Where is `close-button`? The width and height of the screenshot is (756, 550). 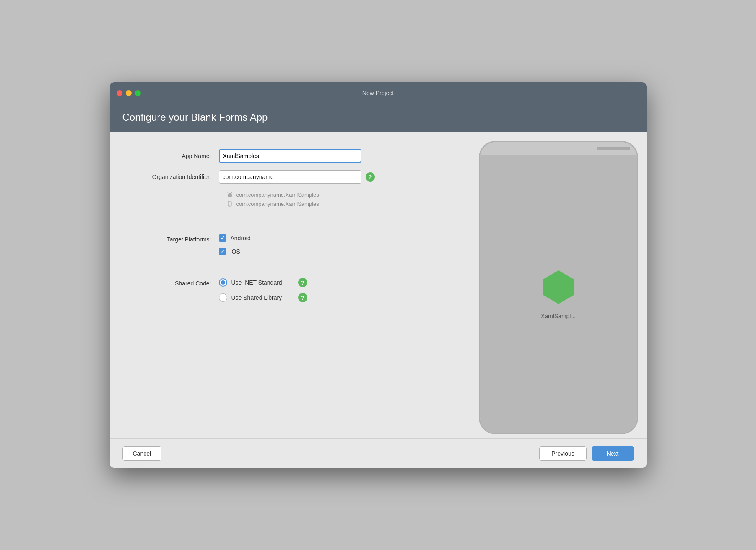
close-button is located at coordinates (120, 93).